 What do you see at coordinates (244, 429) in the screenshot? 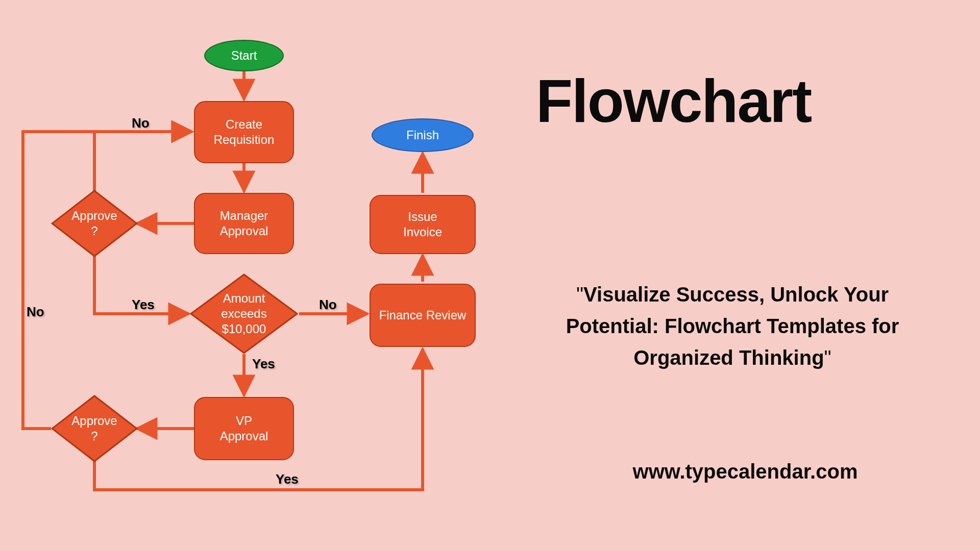
I see `node-vp-approval: VP Approval` at bounding box center [244, 429].